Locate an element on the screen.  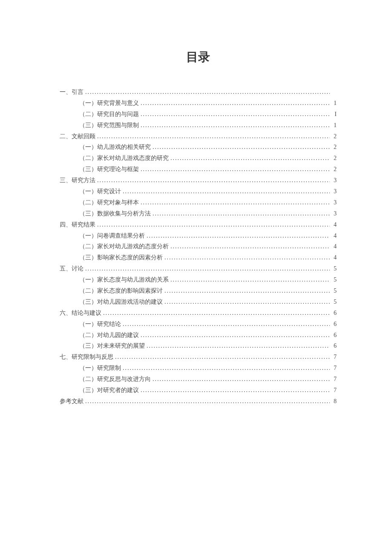
toc-entry: （二）家长对幼儿游戏态度的研究2 is located at coordinates (208, 158).